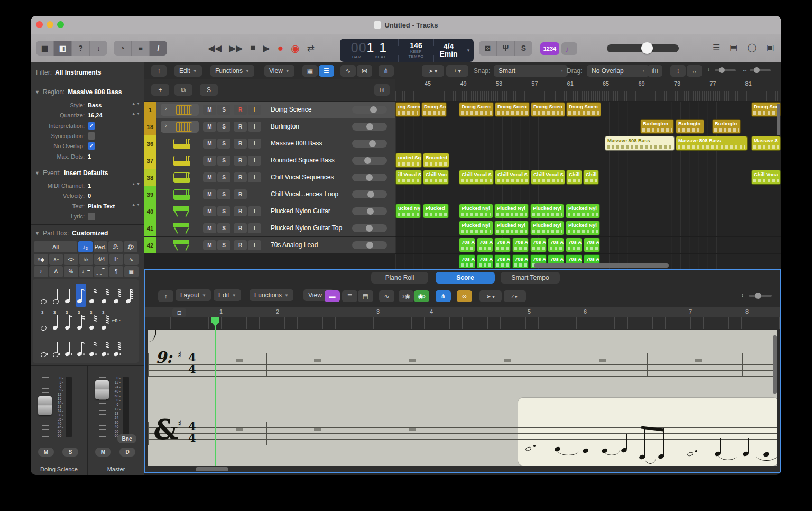 This screenshot has width=812, height=511. Describe the element at coordinates (87, 72) in the screenshot. I see `filter-row: Filter: All Instruments` at that location.